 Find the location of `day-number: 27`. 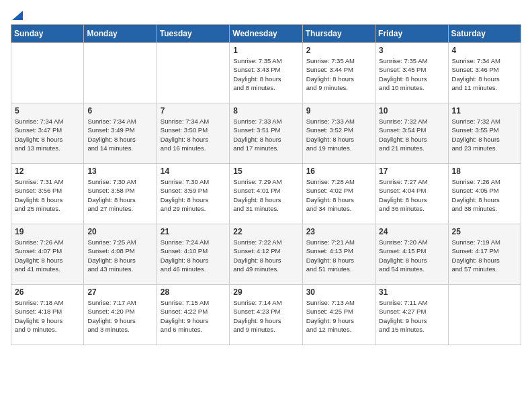

day-number: 27 is located at coordinates (120, 292).